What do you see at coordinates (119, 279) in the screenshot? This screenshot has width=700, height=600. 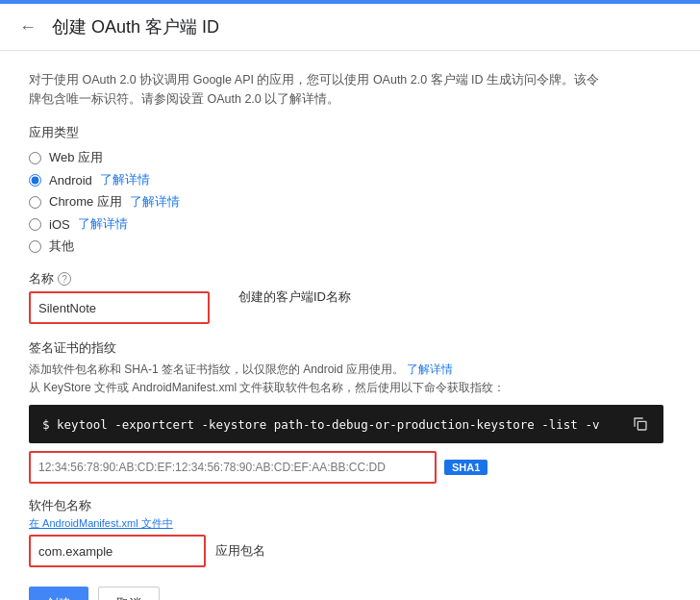 I see `name-label: 名称 ?` at bounding box center [119, 279].